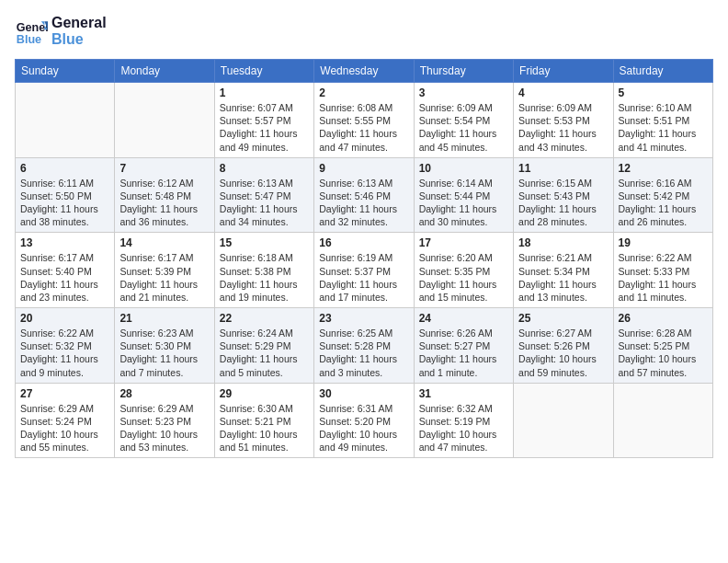 The height and width of the screenshot is (563, 728). What do you see at coordinates (79, 23) in the screenshot?
I see `logo-general: General` at bounding box center [79, 23].